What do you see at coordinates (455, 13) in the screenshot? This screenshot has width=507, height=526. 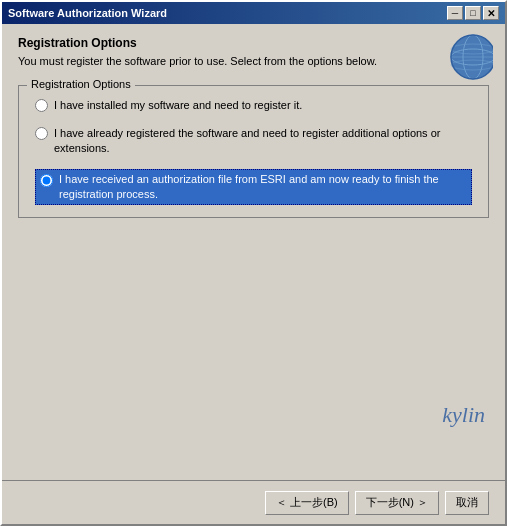 I see `minimize-button: ─` at bounding box center [455, 13].